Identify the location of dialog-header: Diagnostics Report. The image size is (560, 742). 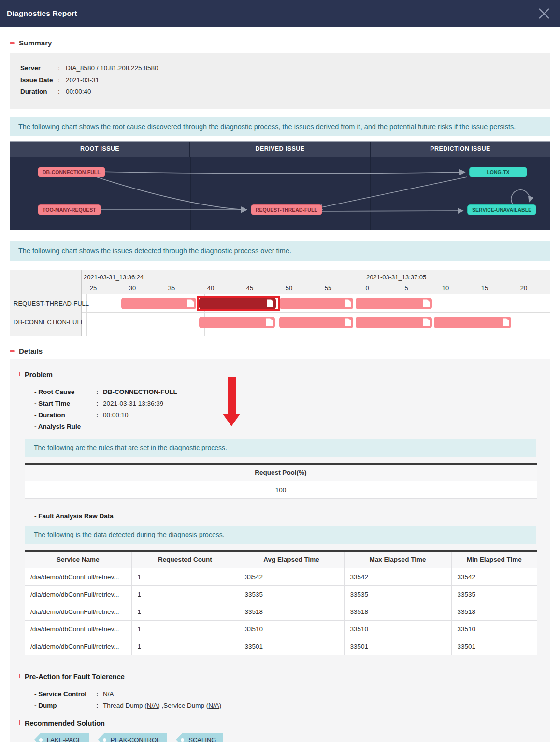
(280, 14).